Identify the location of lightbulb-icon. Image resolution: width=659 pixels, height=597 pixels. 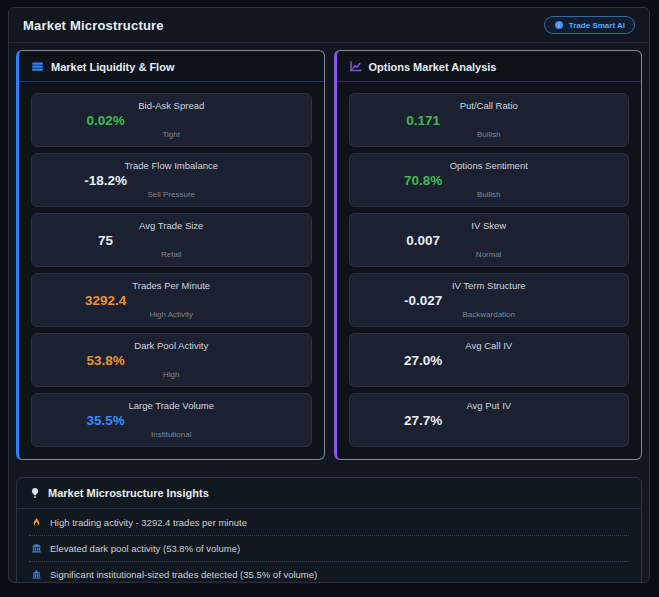
(35, 493).